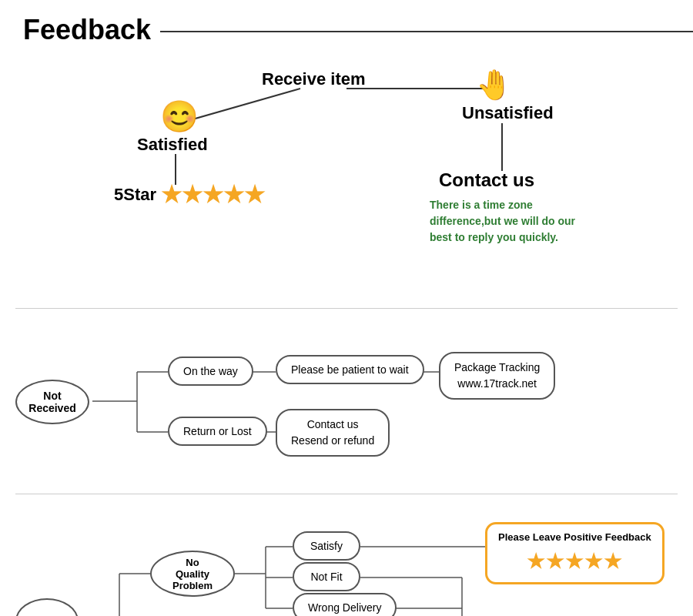 The image size is (693, 616). What do you see at coordinates (508, 113) in the screenshot?
I see `unsatisfied-label: Unsatisfied` at bounding box center [508, 113].